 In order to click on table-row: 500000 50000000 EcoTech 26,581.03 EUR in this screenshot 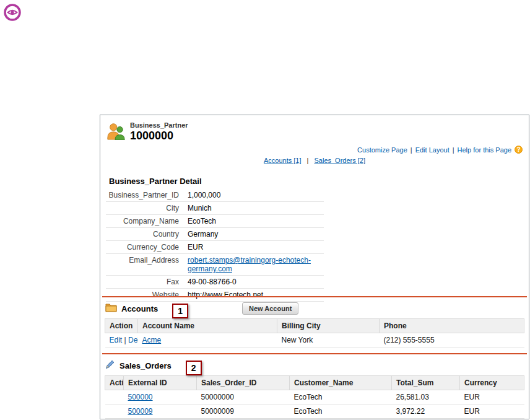, I will do `click(315, 398)`.